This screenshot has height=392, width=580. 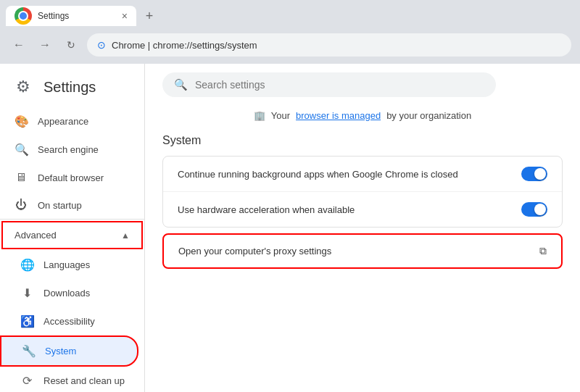 What do you see at coordinates (362, 142) in the screenshot?
I see `section-title: System` at bounding box center [362, 142].